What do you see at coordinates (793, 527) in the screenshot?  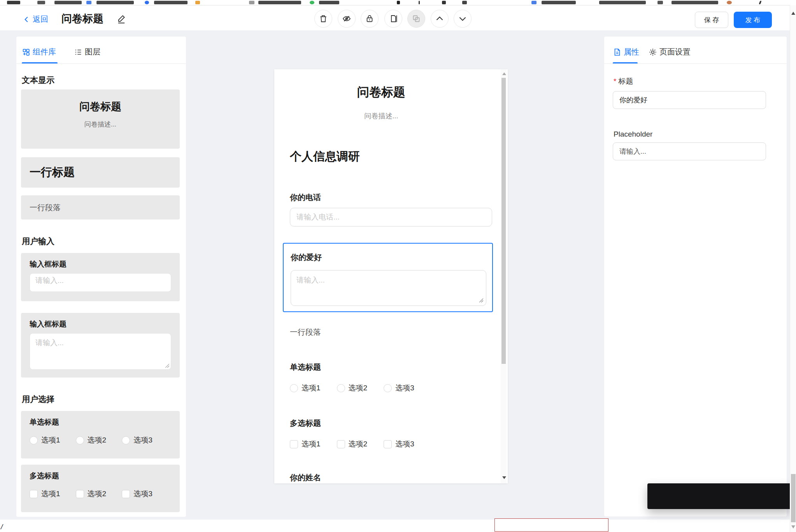 I see `page-scroll-down-arrow` at bounding box center [793, 527].